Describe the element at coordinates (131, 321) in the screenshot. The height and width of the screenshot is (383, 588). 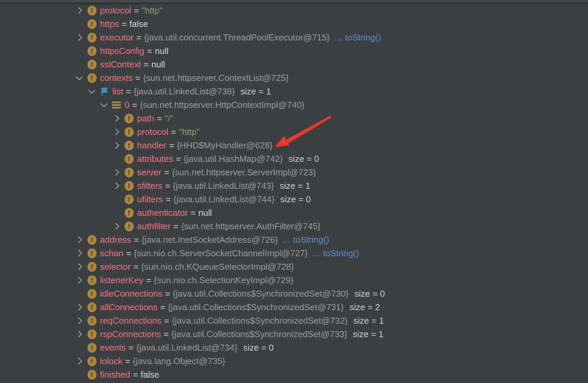
I see `field-name: reqConnections` at that location.